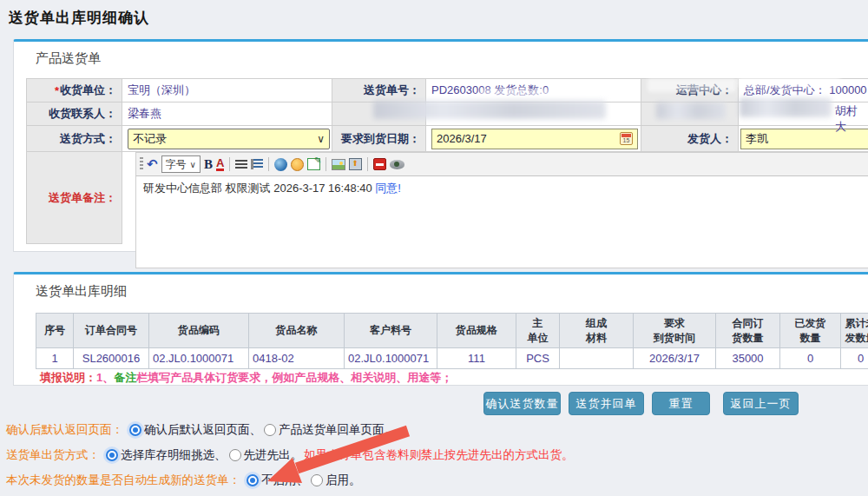 This screenshot has width=868, height=496. I want to click on outbound-detail-table: 序号 订单合同号 货品编码 货品名称 客户料号 货品规格 主 单位 组成 材料 …, so click(451, 341).